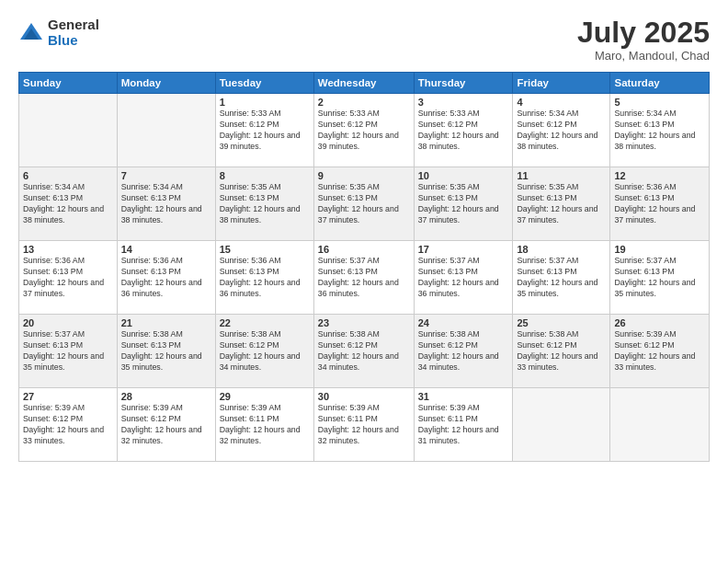 Image resolution: width=728 pixels, height=563 pixels. Describe the element at coordinates (165, 83) in the screenshot. I see `header-monday: Monday` at that location.